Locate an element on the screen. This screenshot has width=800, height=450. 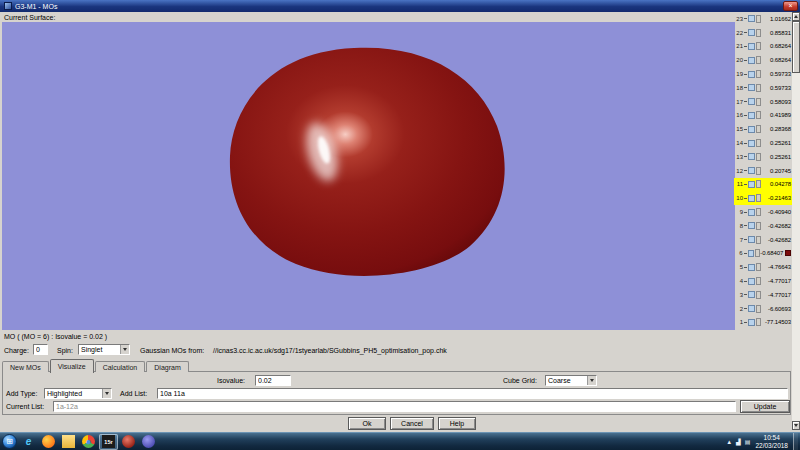
add-type-select: Highlighted is located at coordinates (78, 394).